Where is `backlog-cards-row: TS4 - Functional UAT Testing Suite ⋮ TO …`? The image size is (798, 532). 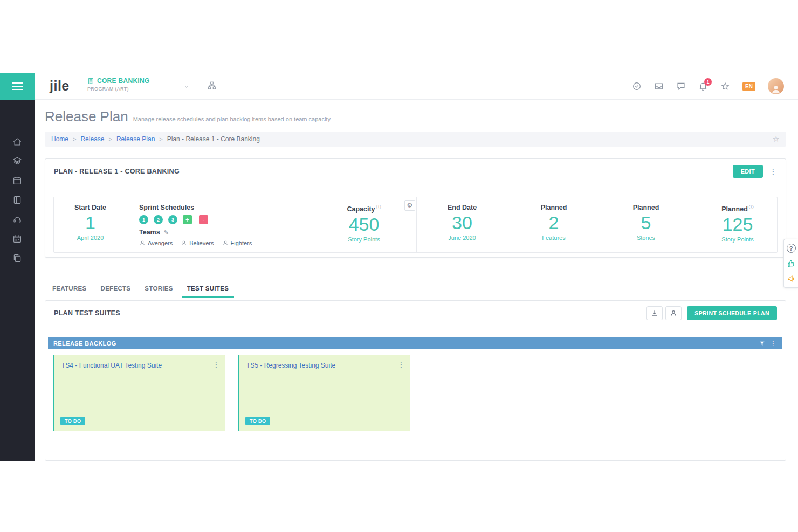 backlog-cards-row: TS4 - Functional UAT Testing Suite ⋮ TO … is located at coordinates (232, 393).